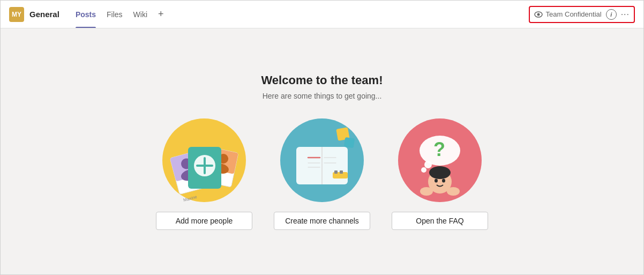  Describe the element at coordinates (323, 80) in the screenshot. I see `welcome-title: Welcome to the team!` at that location.